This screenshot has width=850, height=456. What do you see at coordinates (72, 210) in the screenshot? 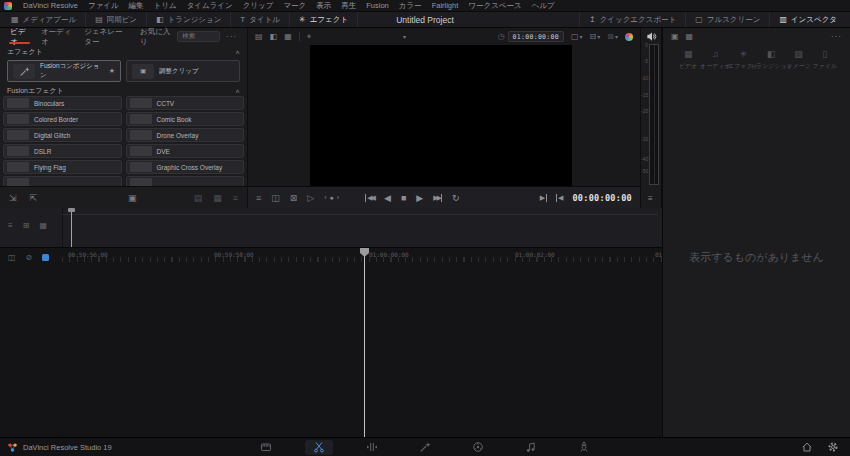
I see `upper-playhead-handle` at bounding box center [72, 210].